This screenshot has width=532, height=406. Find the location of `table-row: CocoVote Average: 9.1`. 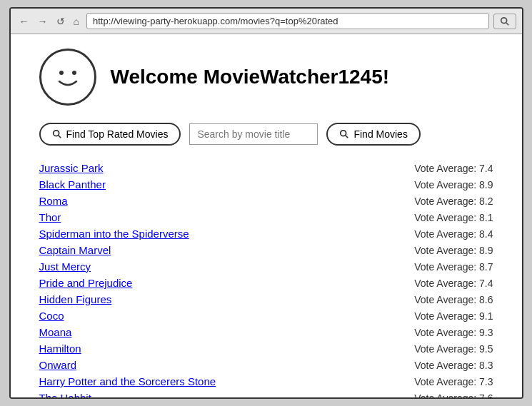

table-row: CocoVote Average: 9.1 is located at coordinates (266, 315).